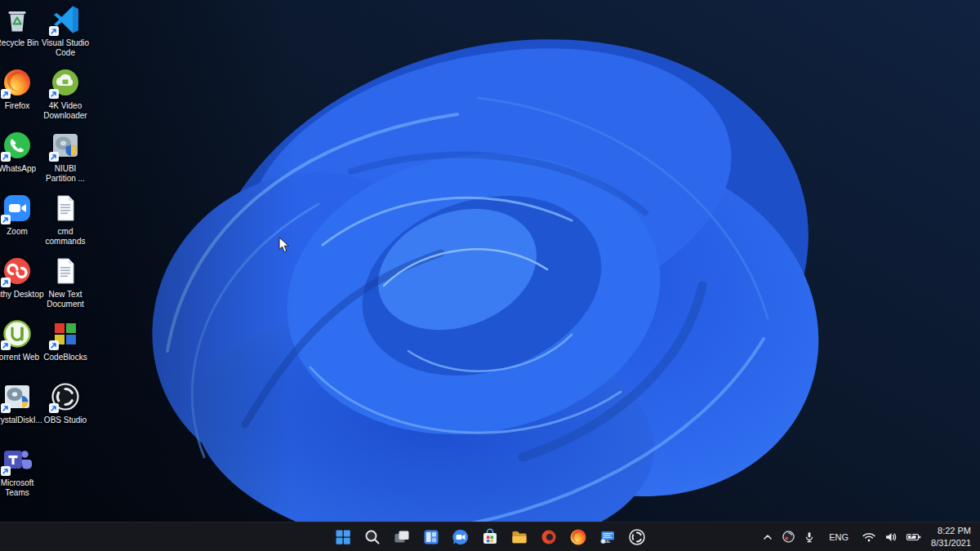  I want to click on desktop-icon-cmd-commands: cmd commands, so click(65, 219).